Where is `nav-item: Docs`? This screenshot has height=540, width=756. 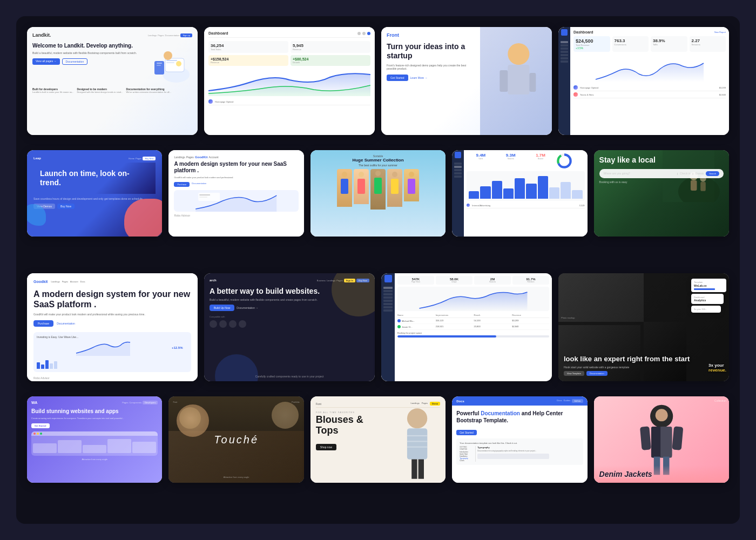
nav-item: Docs is located at coordinates (559, 401).